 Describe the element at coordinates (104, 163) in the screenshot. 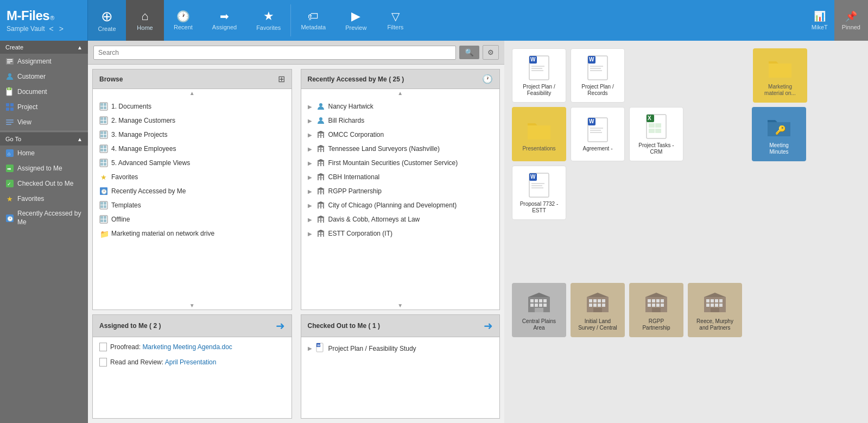

I see `browse-advanced-icon` at that location.